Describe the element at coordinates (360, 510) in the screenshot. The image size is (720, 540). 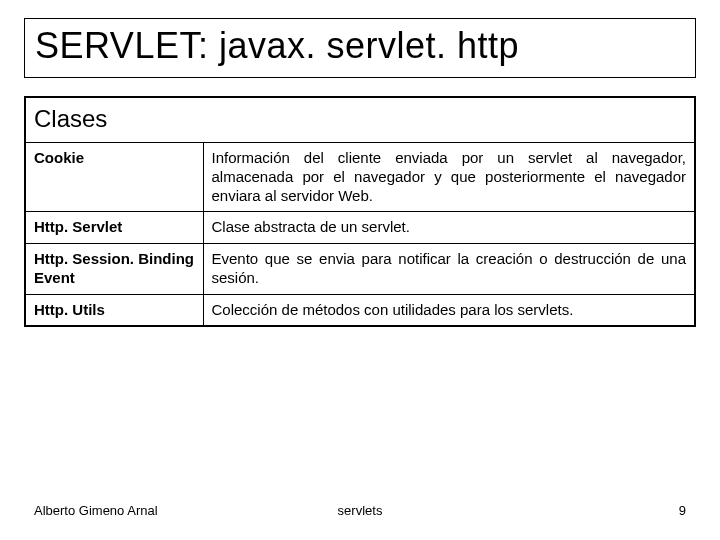
I see `footer: Alberto Gimeno Arnal servlets 9` at that location.